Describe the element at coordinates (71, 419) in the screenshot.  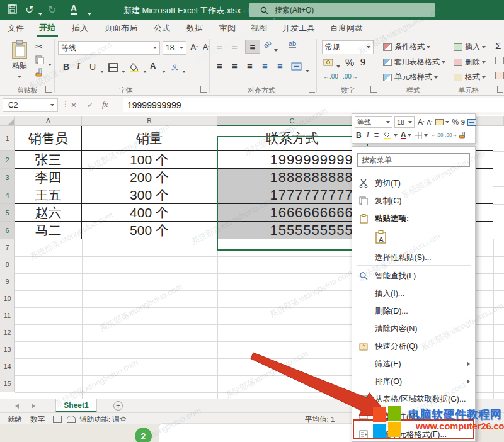
I see `accessibility-icon` at that location.